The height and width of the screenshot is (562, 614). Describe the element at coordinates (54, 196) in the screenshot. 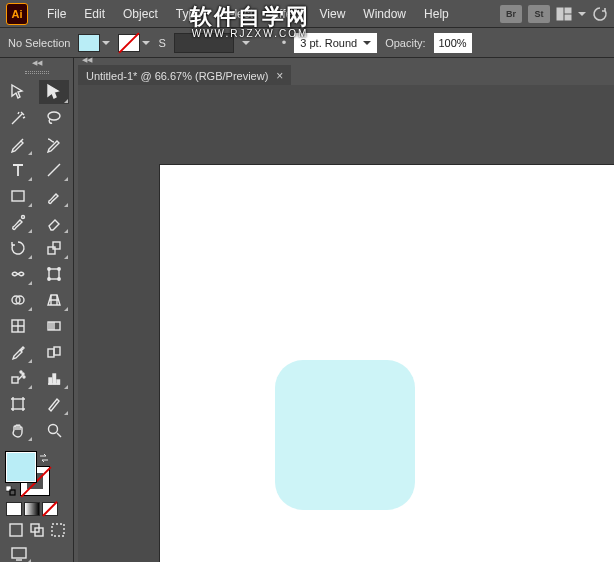

I see `paintbrush-tool` at that location.